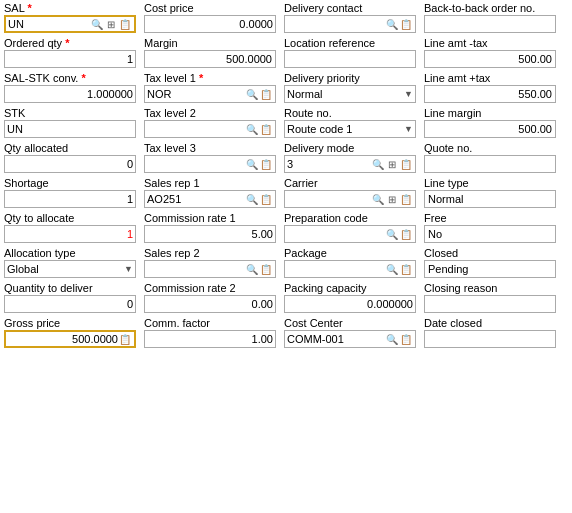 Image resolution: width=572 pixels, height=513 pixels. Describe the element at coordinates (70, 24) in the screenshot. I see `sal-field: 🔍 ⊞ 📋` at that location.